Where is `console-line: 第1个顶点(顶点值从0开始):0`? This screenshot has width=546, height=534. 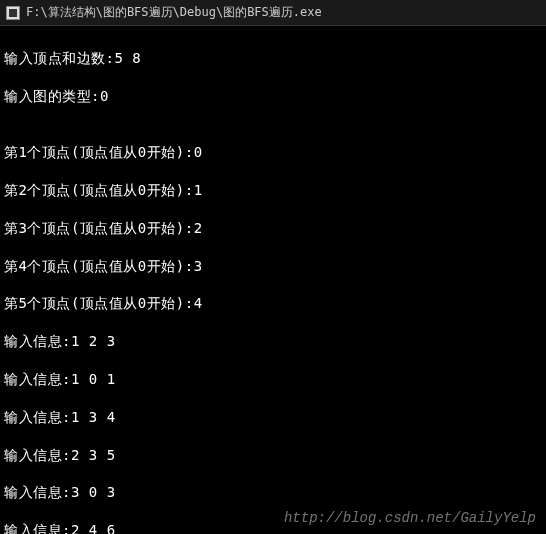 console-line: 第1个顶点(顶点值从0开始):0 is located at coordinates (273, 152).